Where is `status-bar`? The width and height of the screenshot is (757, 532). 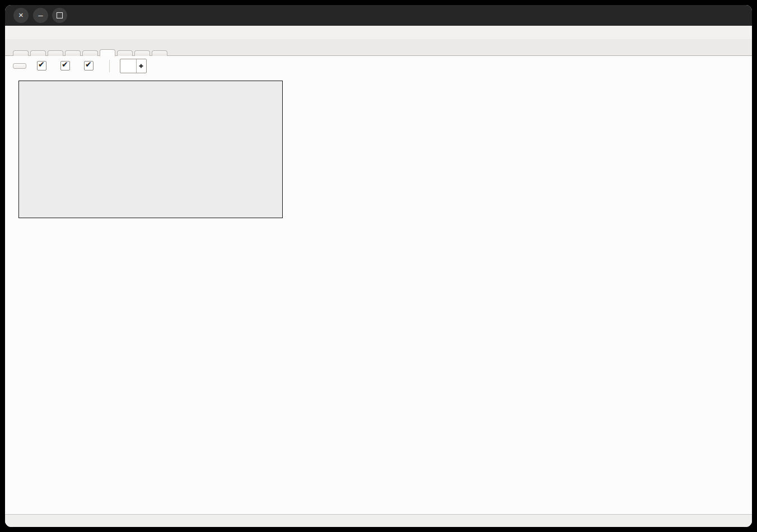 status-bar is located at coordinates (378, 520).